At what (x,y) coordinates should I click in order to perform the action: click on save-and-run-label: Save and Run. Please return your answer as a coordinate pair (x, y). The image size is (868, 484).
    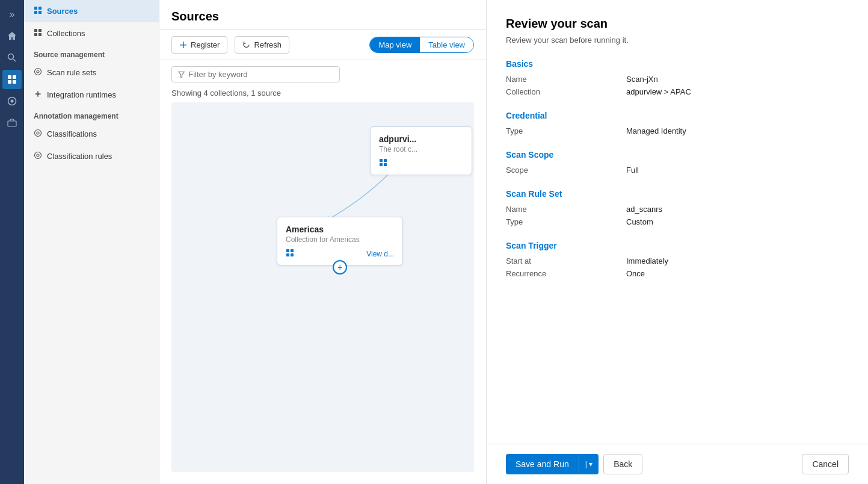
    Looking at the image, I should click on (543, 464).